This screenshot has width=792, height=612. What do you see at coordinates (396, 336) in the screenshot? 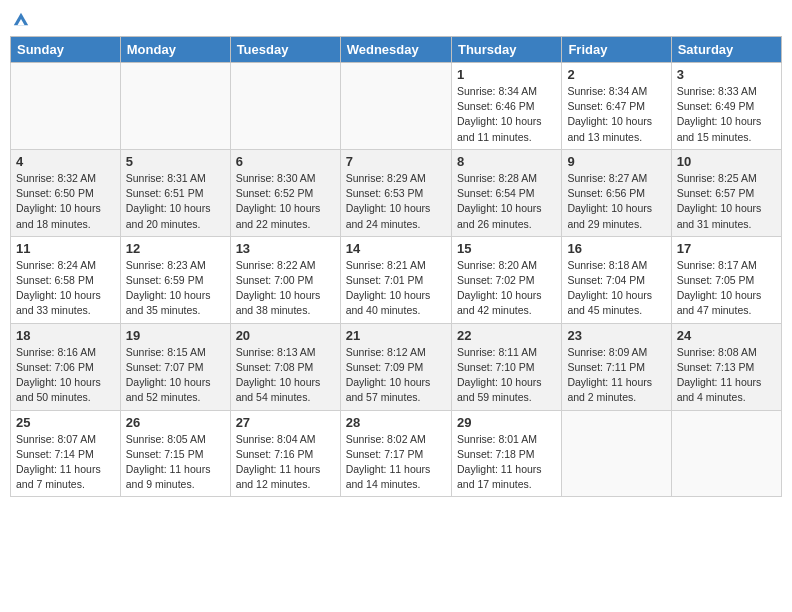
I see `day-number: 21` at bounding box center [396, 336].